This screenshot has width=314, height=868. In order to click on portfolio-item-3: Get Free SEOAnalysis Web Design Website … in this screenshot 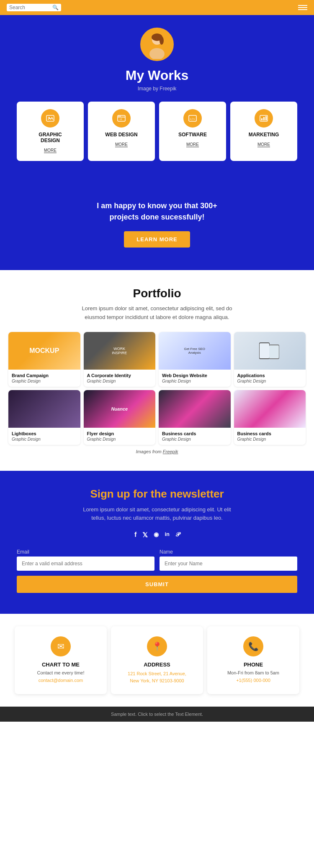, I will do `click(195, 360)`.